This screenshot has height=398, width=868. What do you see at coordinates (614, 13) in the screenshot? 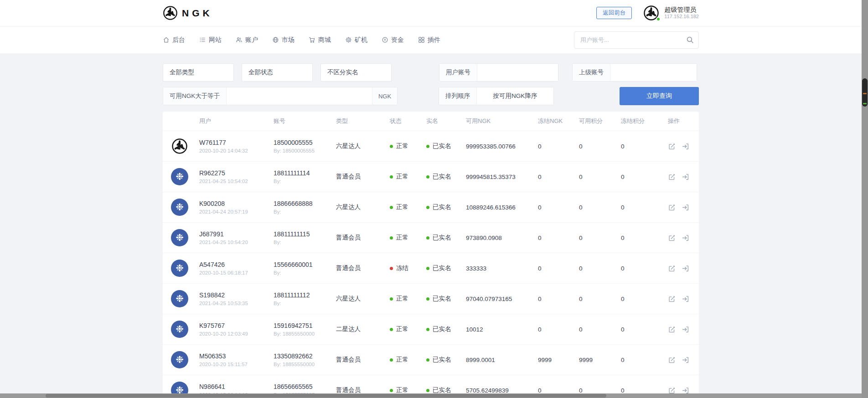
I see `back-to-front-button: 返回前台` at bounding box center [614, 13].